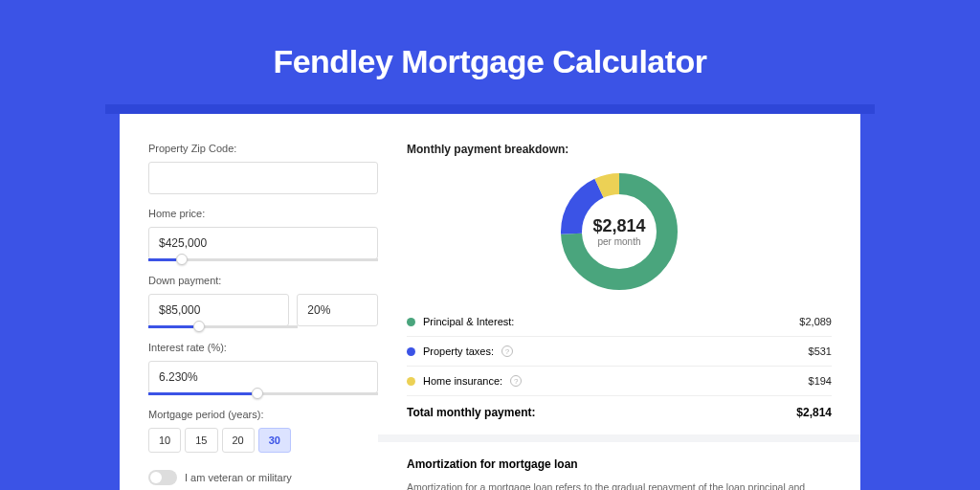 This screenshot has height=490, width=980. Describe the element at coordinates (263, 440) in the screenshot. I see `period-button-group: 10 15 20 30` at that location.